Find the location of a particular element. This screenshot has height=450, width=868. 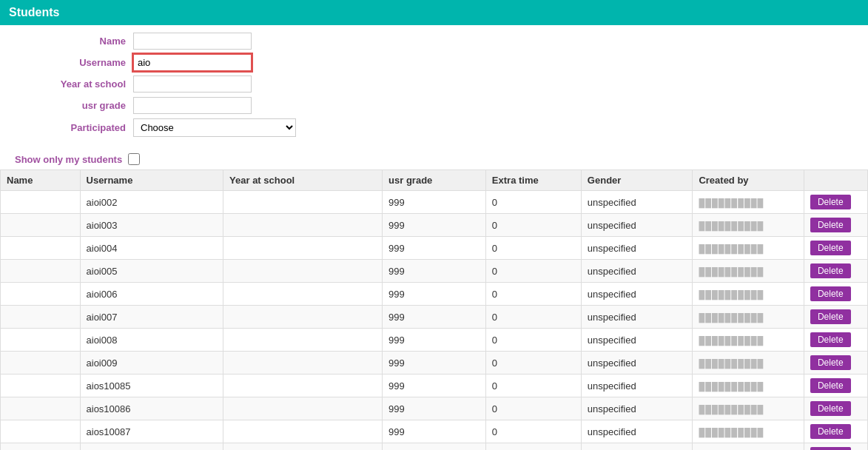

show-only-checkbox is located at coordinates (134, 159).